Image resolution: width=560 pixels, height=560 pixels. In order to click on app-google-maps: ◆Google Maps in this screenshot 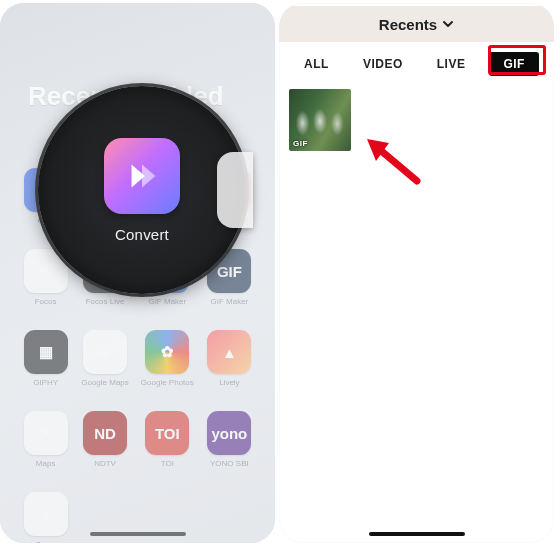, I will do `click(105, 358)`.